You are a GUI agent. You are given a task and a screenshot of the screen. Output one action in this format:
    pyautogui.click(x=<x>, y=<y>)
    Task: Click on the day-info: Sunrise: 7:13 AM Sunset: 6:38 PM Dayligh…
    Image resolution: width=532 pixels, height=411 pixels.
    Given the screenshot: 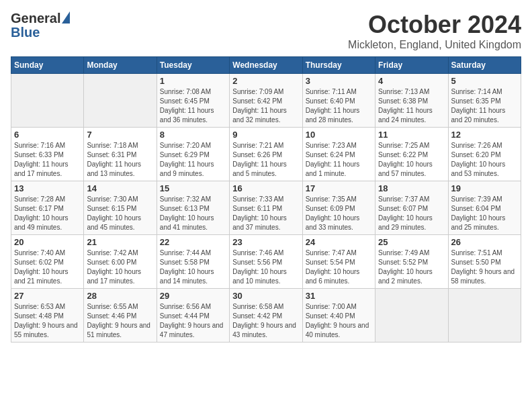 What is the action you would take?
    pyautogui.click(x=411, y=106)
    